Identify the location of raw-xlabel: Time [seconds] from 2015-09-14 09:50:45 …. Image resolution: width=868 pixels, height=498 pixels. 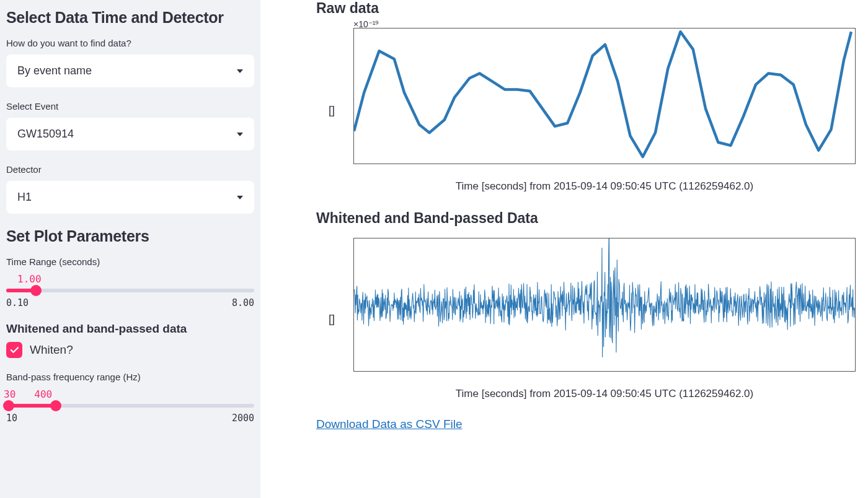
(604, 186).